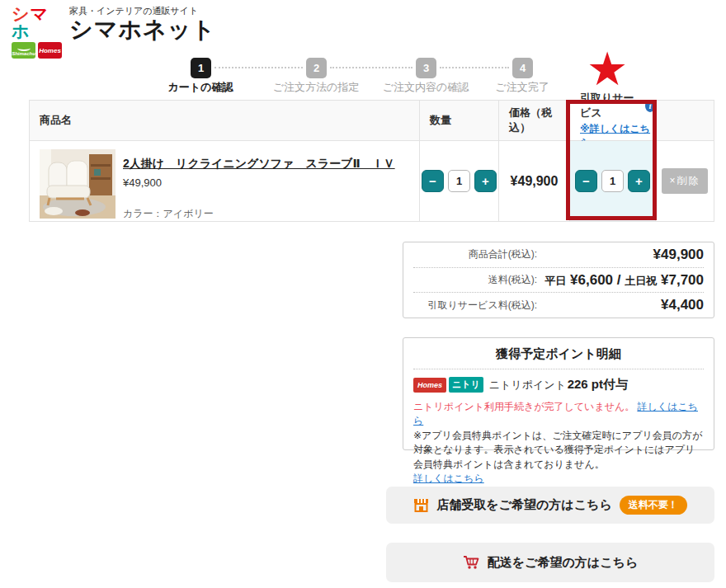 The width and height of the screenshot is (726, 588). I want to click on subtotal-row: 商品合計(税込): ¥49,900, so click(559, 255).